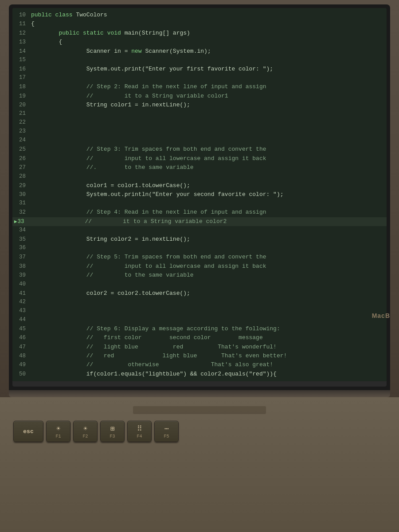 The image size is (399, 532). Describe the element at coordinates (200, 51) in the screenshot. I see `code-line: 14 Scanner in = new Scanner(System.in);` at that location.